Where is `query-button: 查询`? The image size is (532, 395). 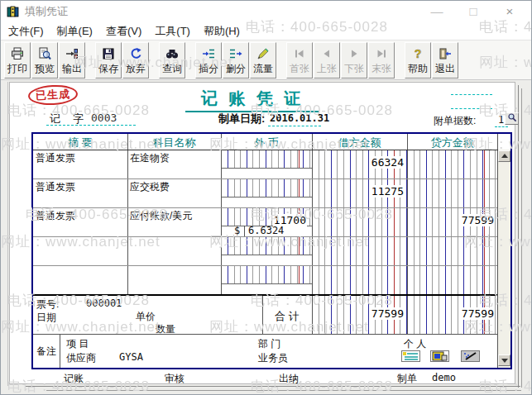 query-button: 查询 is located at coordinates (172, 60).